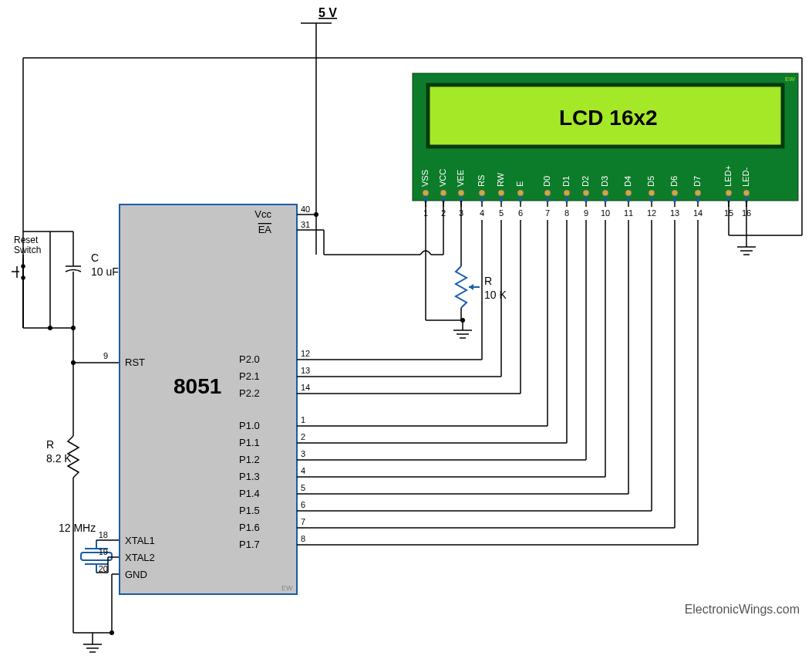 The image size is (812, 659). What do you see at coordinates (140, 557) in the screenshot?
I see `svg-text: XTAL2` at bounding box center [140, 557].